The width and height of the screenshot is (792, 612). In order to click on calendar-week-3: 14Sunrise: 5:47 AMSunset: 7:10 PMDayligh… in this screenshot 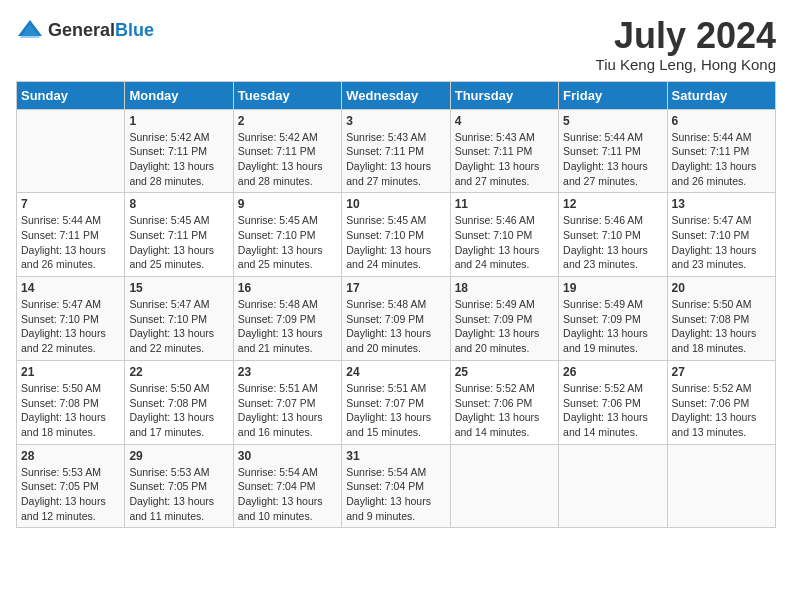, I will do `click(396, 319)`.